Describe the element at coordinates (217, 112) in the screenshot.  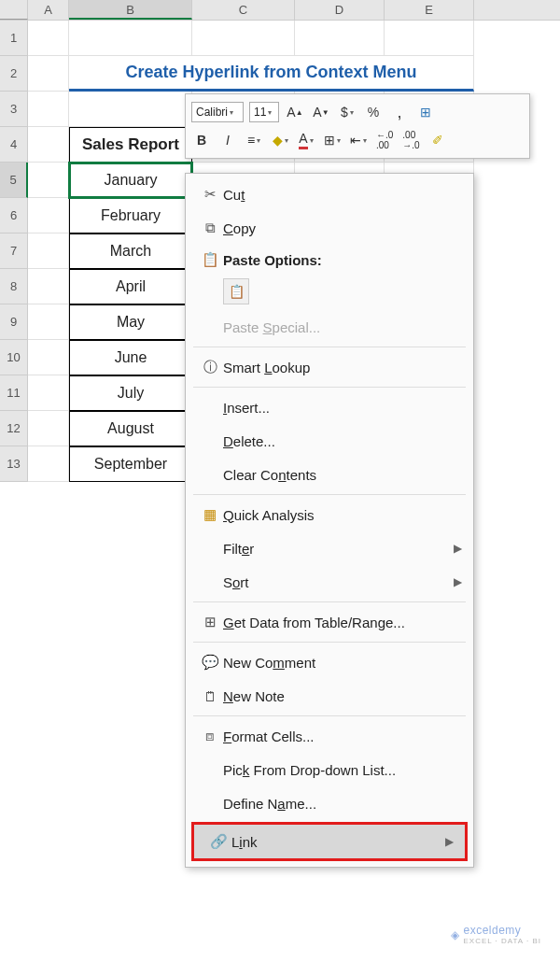
I see `font-name-select: Calibri▾` at that location.